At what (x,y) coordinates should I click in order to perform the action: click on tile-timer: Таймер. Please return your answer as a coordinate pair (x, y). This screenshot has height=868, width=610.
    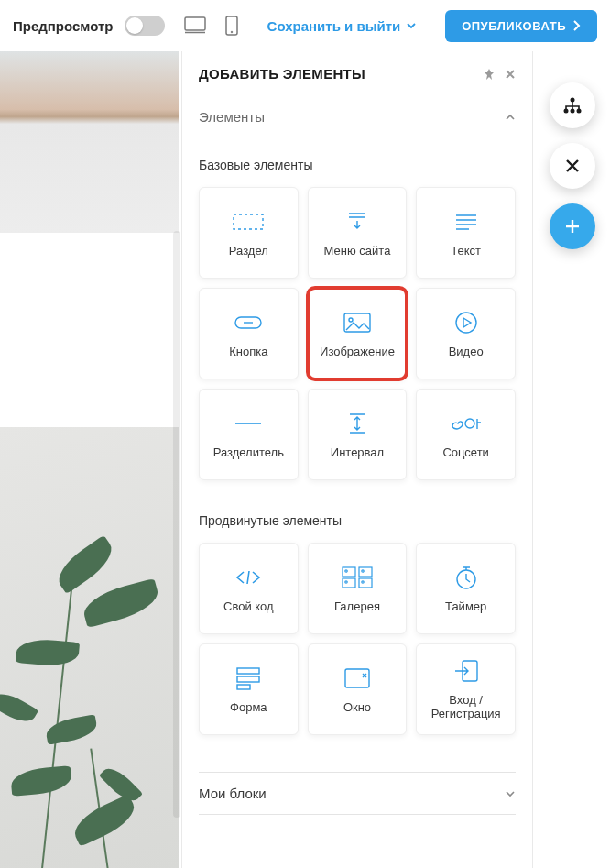
    Looking at the image, I should click on (465, 588).